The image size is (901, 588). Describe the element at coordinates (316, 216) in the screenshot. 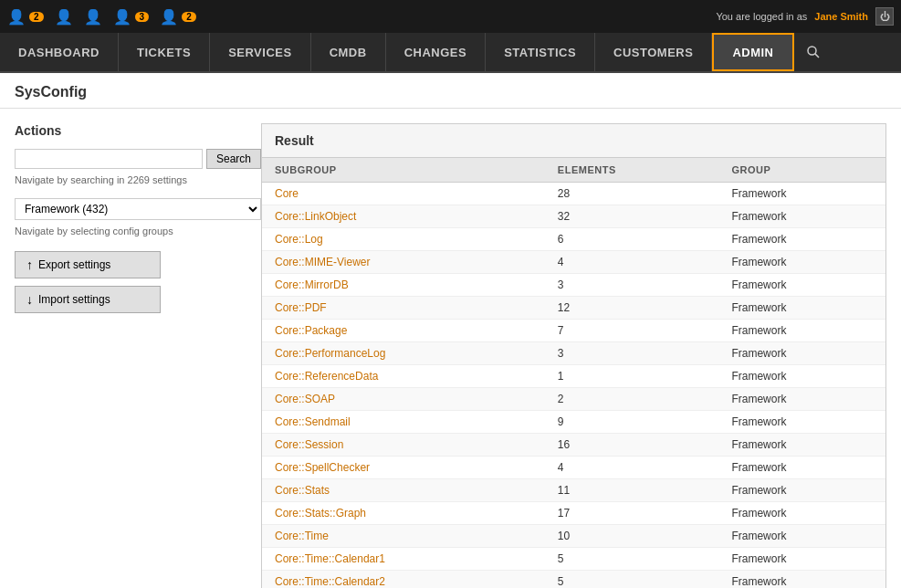

I see `subgroup-link: Core::LinkObject` at that location.